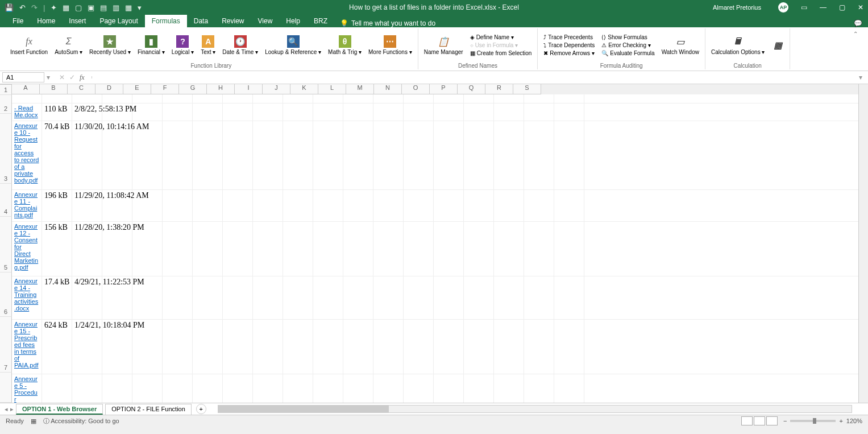 The image size is (868, 434). What do you see at coordinates (57, 347) in the screenshot?
I see `file-size-cell: 624 kB` at bounding box center [57, 347].